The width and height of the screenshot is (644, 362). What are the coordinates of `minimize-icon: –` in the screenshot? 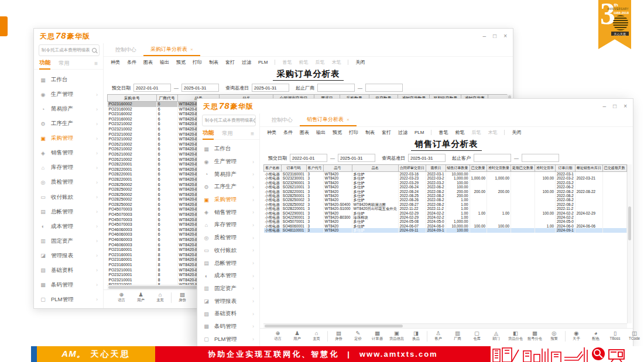 It's located at (485, 36).